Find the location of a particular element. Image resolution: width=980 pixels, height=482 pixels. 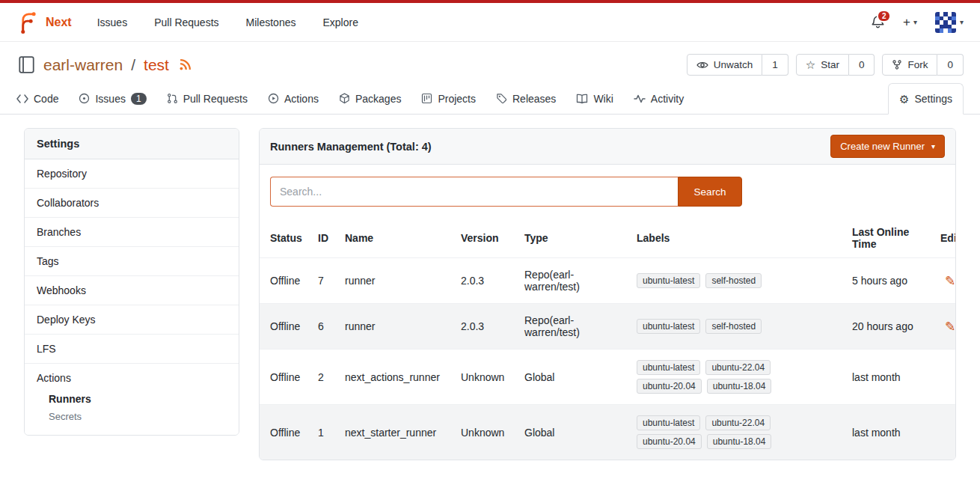

table-row: Offline 6 runner 2.0.3 Repo(earl-warren/… is located at coordinates (607, 326).